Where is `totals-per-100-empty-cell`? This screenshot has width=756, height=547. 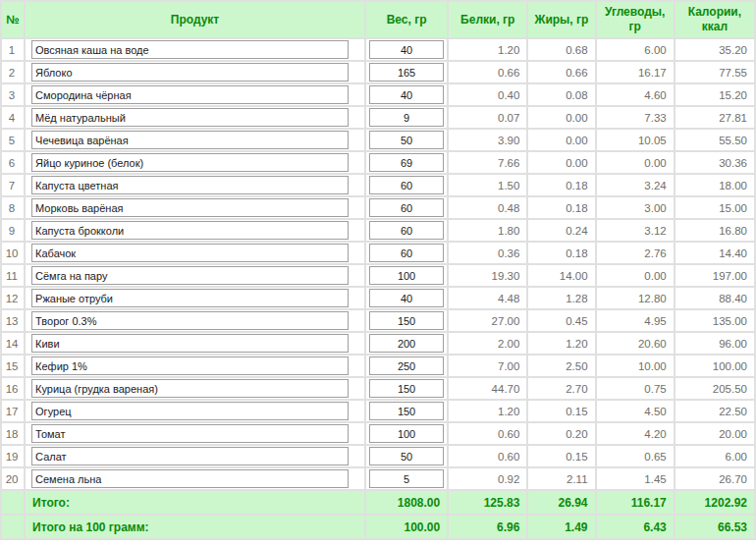
totals-per-100-empty-cell is located at coordinates (13, 526).